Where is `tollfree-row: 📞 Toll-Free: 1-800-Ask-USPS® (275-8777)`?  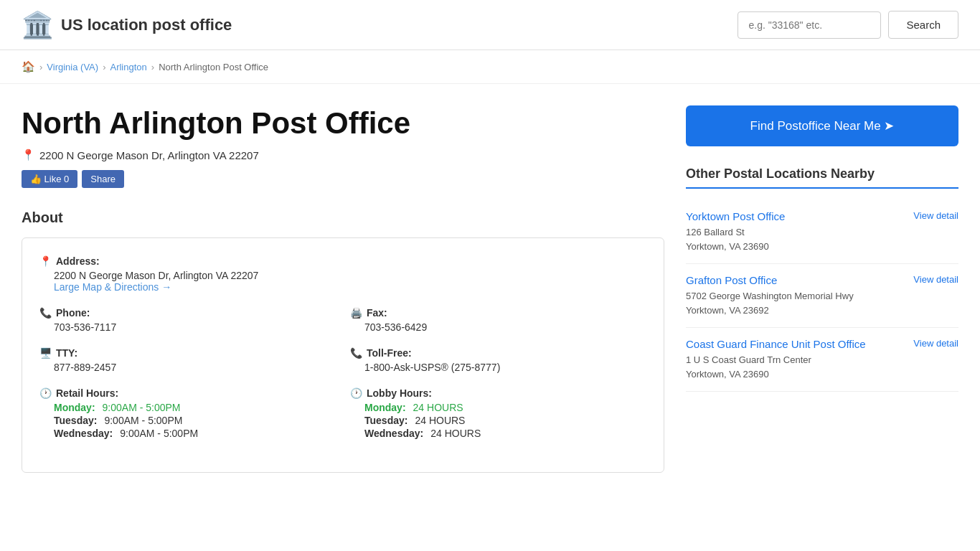
tollfree-row: 📞 Toll-Free: 1-800-Ask-USPS® (275-8777) is located at coordinates (498, 360).